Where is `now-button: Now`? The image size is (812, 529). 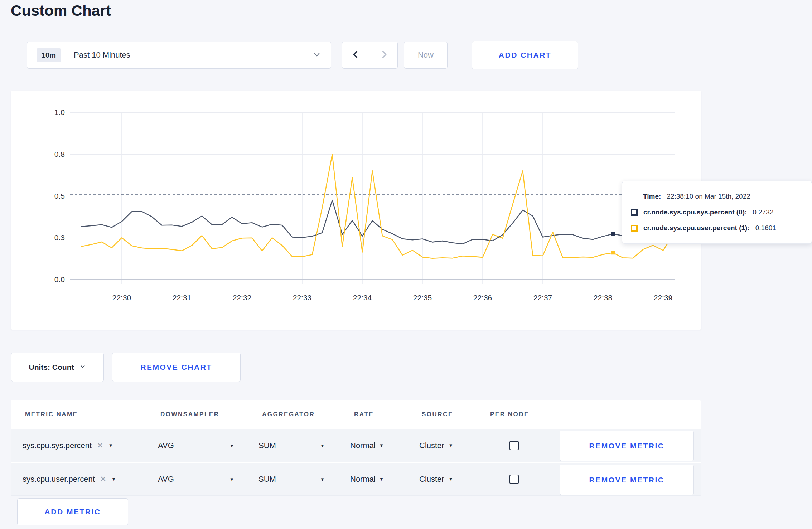
now-button: Now is located at coordinates (426, 55).